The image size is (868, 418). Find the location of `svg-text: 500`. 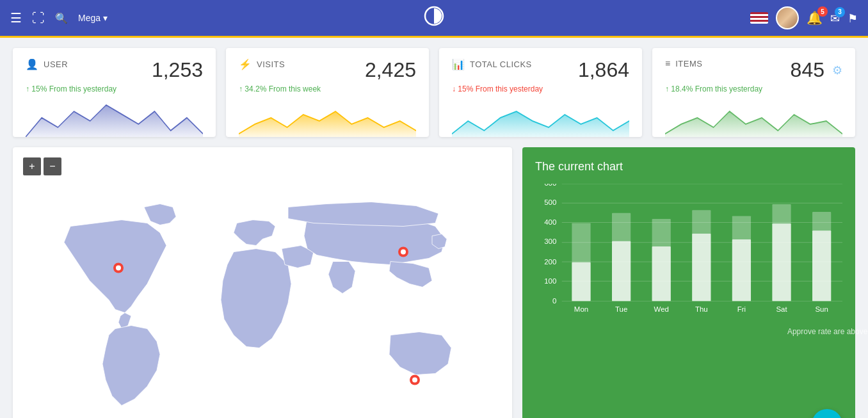

svg-text: 500 is located at coordinates (551, 202).